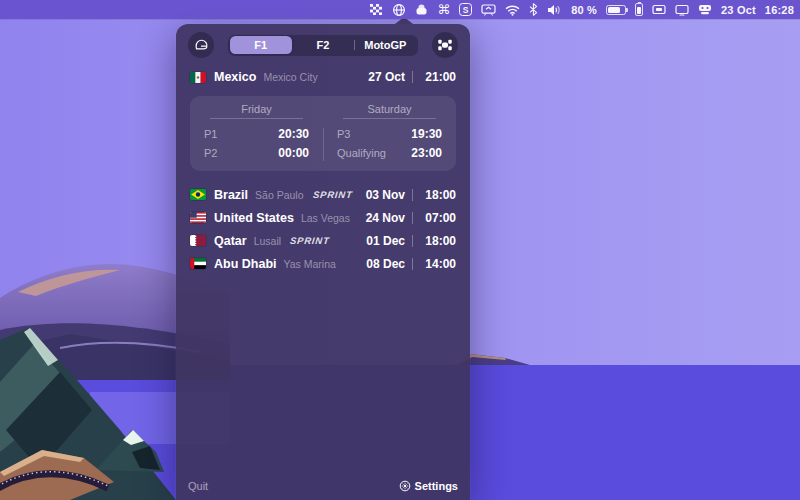 This screenshot has height=500, width=800. What do you see at coordinates (488, 10) in the screenshot?
I see `display-mirroring-icon` at bounding box center [488, 10].